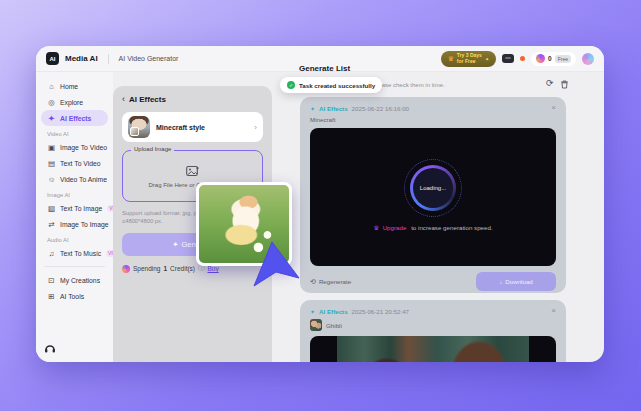  Describe the element at coordinates (52, 148) in the screenshot. I see `image-to-video-icon: ▣` at that location.